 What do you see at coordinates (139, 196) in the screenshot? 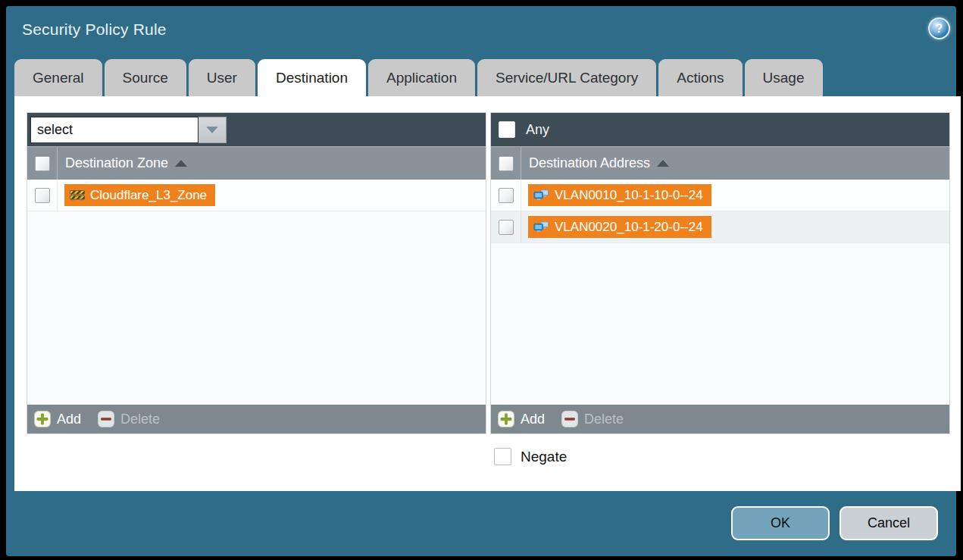
I see `zone-item: Cloudflare_L3_Zone` at bounding box center [139, 196].